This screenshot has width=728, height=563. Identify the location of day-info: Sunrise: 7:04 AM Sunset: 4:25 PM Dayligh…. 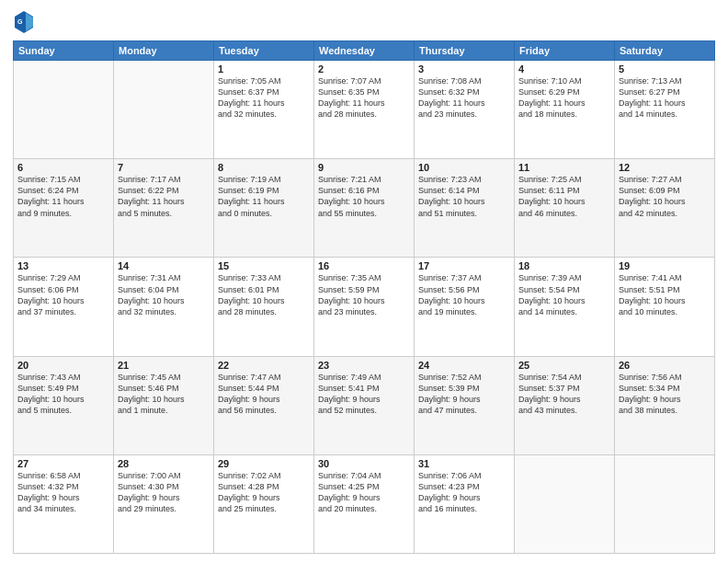
(364, 493).